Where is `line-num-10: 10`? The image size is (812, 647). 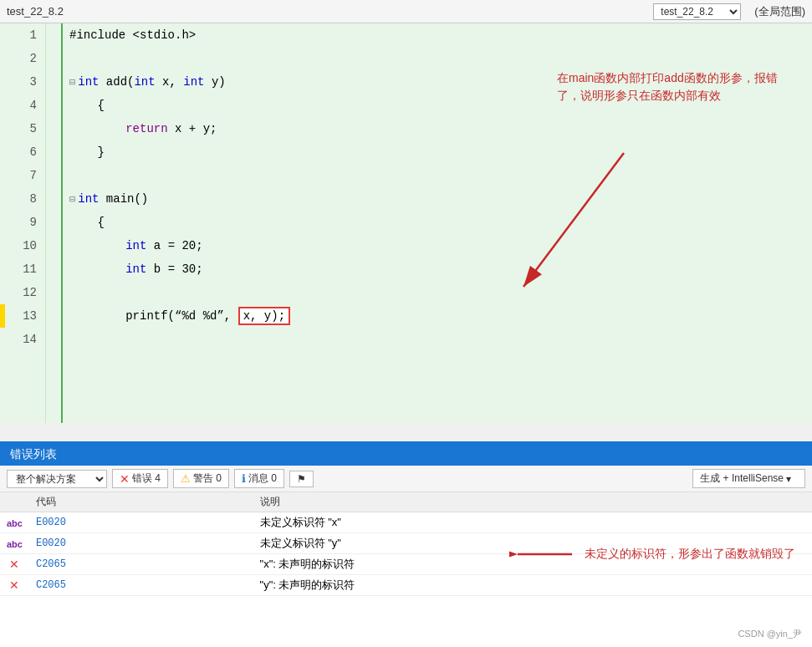
line-num-10: 10 is located at coordinates (23, 246).